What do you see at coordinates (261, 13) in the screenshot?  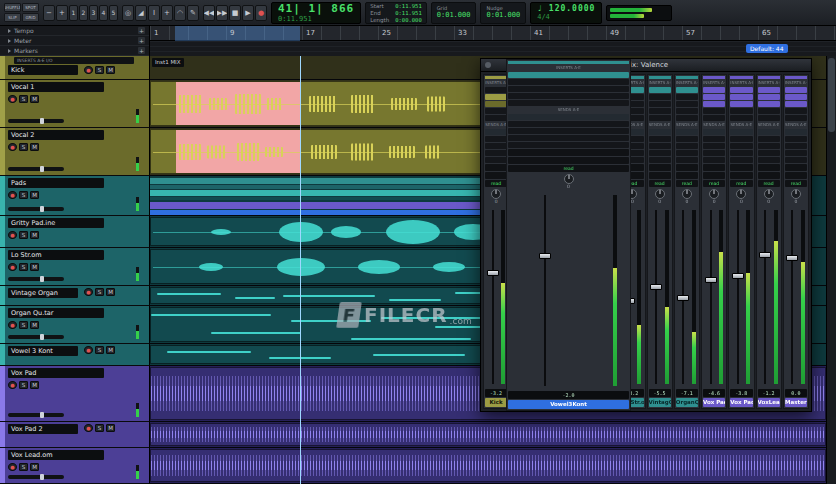 I see `record-button: ●` at bounding box center [261, 13].